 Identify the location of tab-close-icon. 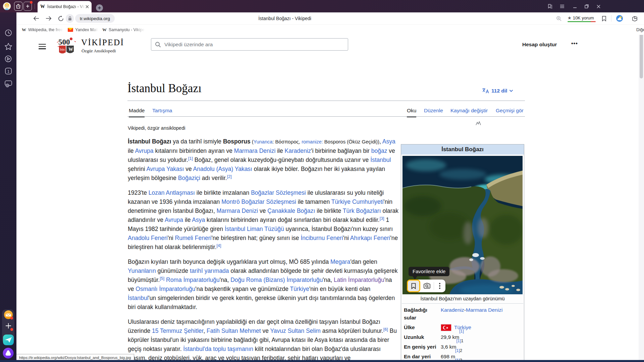
(87, 7).